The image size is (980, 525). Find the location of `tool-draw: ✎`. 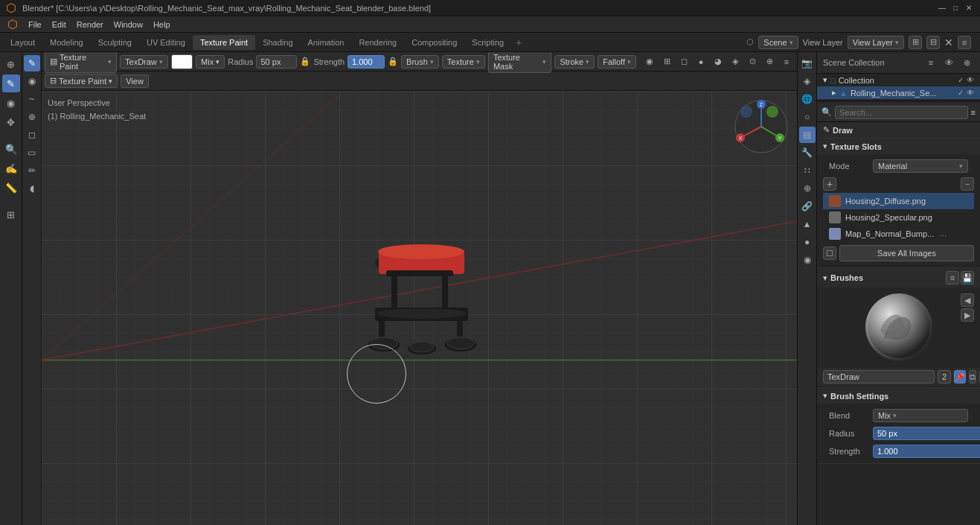

tool-draw: ✎ is located at coordinates (32, 63).